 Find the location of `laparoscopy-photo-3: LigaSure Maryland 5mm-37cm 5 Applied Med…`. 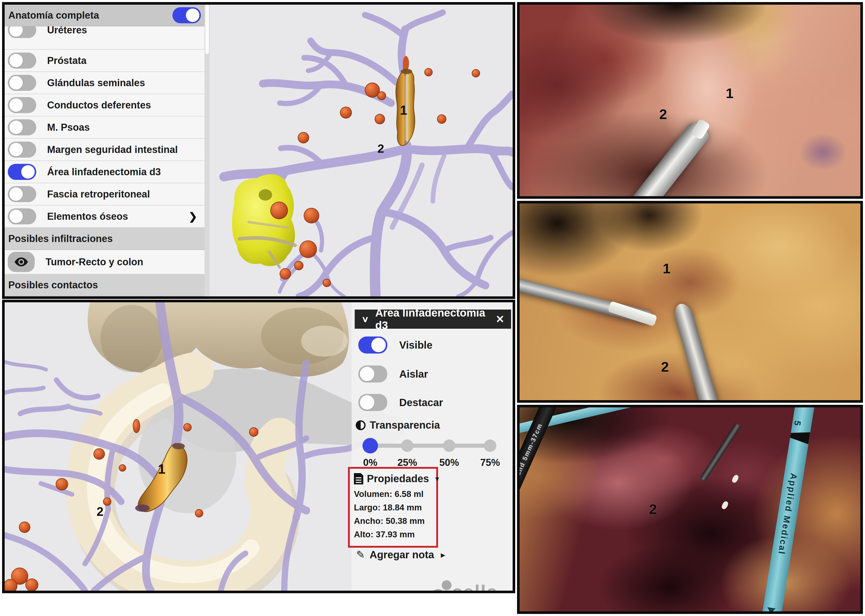

laparoscopy-photo-3: LigaSure Maryland 5mm-37cm 5 Applied Med… is located at coordinates (690, 509).